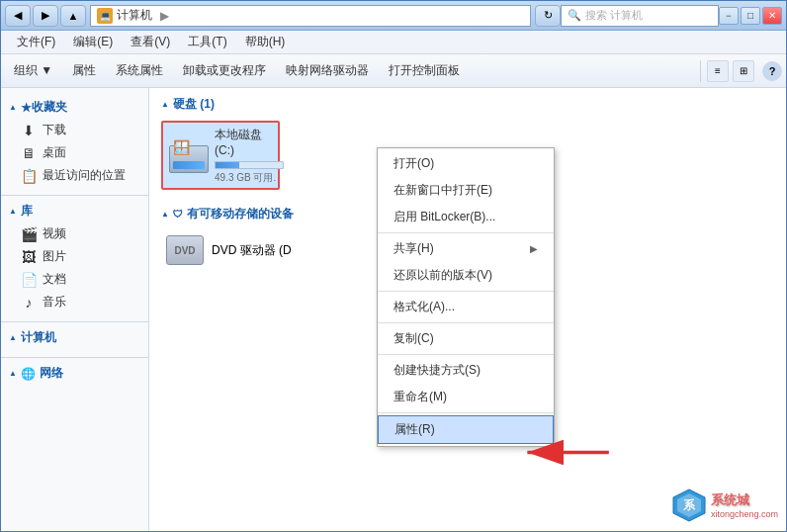 The width and height of the screenshot is (787, 532). I want to click on back-icon: ◀, so click(18, 16).